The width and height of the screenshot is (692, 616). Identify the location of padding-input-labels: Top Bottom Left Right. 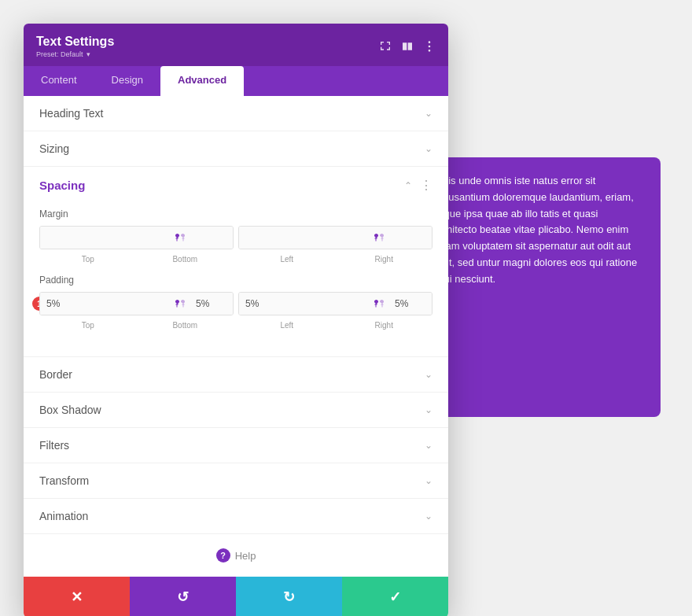
(236, 324).